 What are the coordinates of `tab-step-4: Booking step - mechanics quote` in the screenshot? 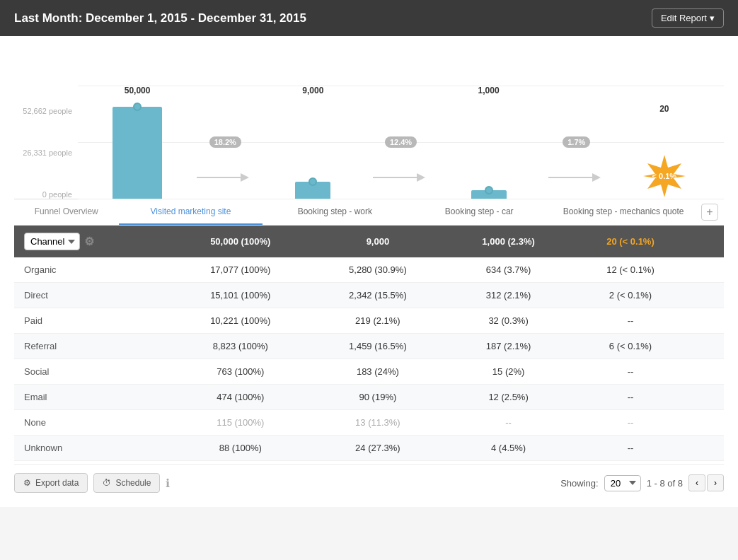 It's located at (623, 212).